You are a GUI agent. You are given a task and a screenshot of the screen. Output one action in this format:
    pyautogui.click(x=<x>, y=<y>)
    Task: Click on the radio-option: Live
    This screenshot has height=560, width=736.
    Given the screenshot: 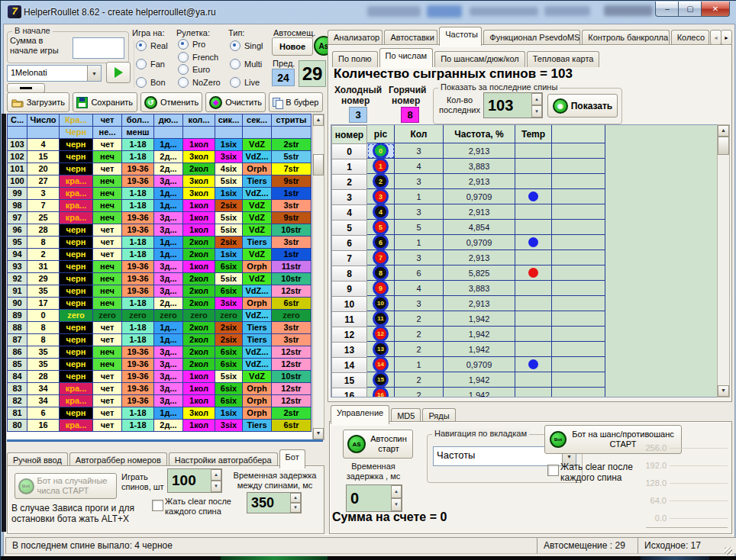 What is the action you would take?
    pyautogui.click(x=250, y=82)
    